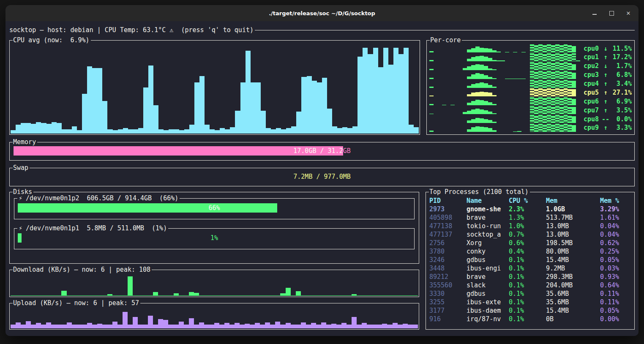 The width and height of the screenshot is (644, 344). I want to click on column-header: Mem, so click(573, 201).